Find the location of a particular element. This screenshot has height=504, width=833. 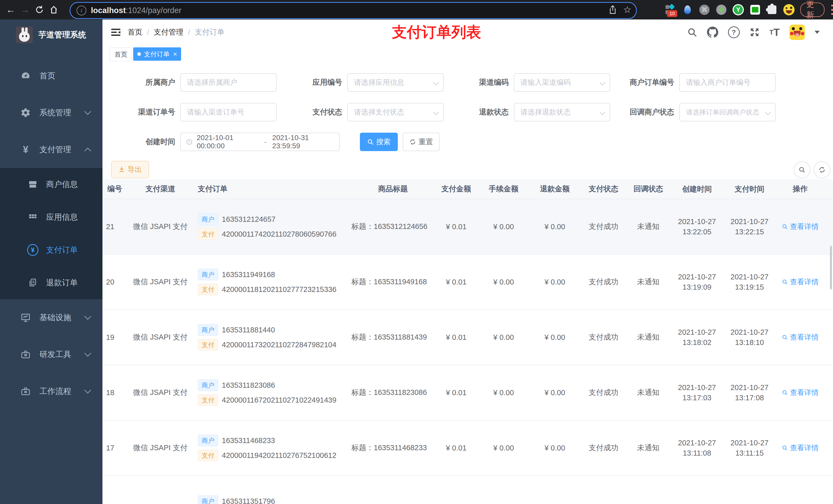

merchant-no: 1635311351796 is located at coordinates (248, 501).